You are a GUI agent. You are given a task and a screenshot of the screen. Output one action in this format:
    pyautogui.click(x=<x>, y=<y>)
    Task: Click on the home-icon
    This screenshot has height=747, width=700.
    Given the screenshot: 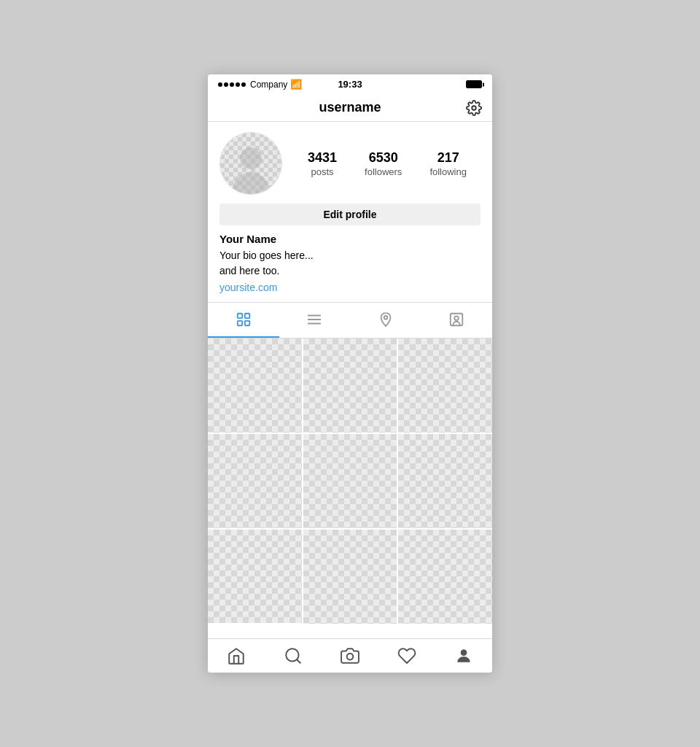 What is the action you would take?
    pyautogui.click(x=236, y=656)
    